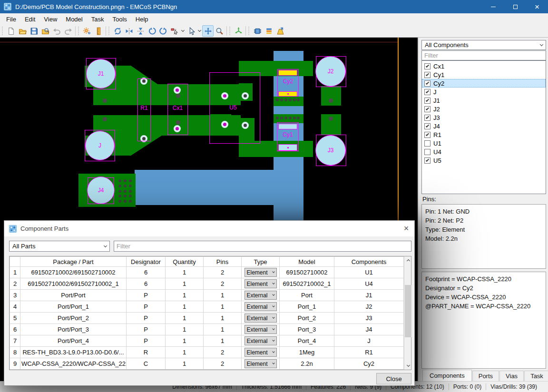 This screenshot has width=548, height=392. Describe the element at coordinates (175, 31) in the screenshot. I see `probe-select-button` at that location.